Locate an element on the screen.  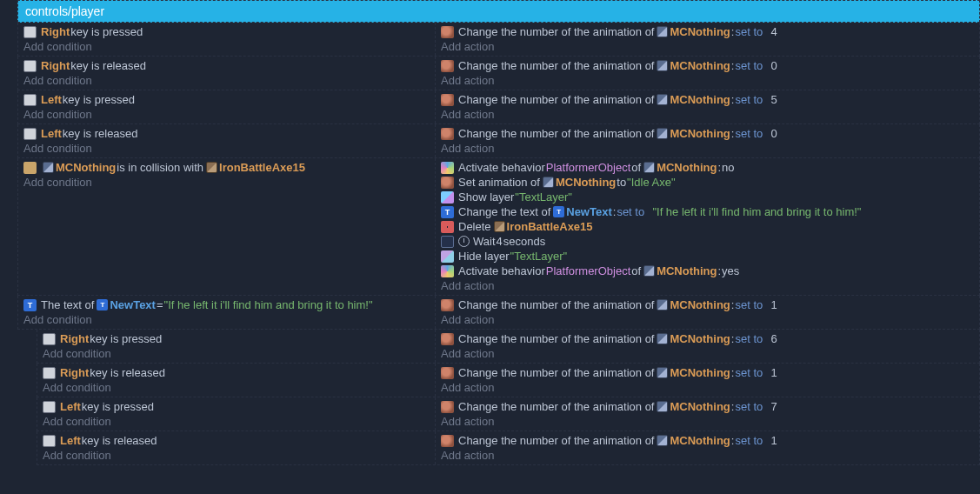
collision-icon is located at coordinates (30, 168).